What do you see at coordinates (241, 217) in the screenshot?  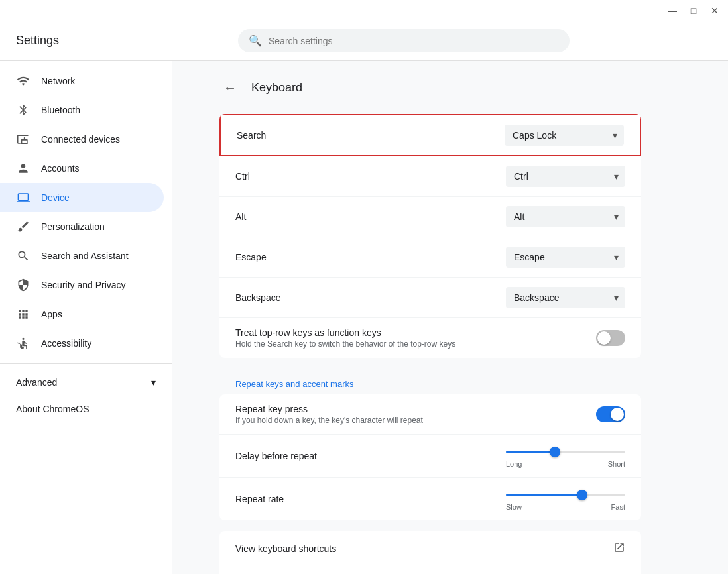 I see `alt-key-label: Alt` at bounding box center [241, 217].